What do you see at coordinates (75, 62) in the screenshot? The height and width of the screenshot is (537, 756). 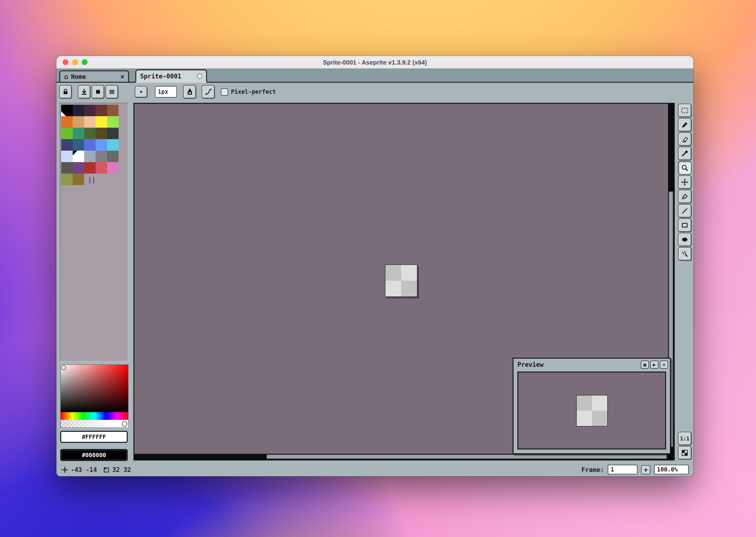 I see `minimize-window-button` at bounding box center [75, 62].